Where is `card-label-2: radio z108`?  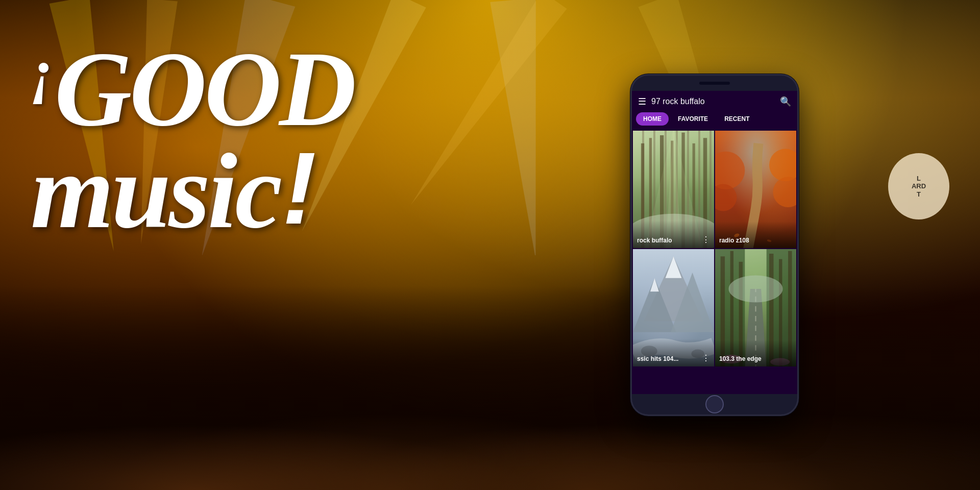 card-label-2: radio z108 is located at coordinates (734, 240).